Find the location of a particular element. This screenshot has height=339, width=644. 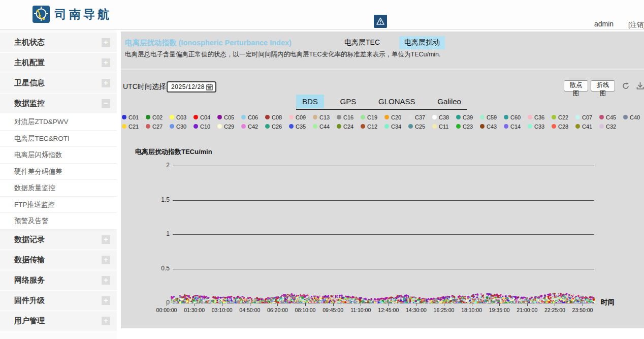

constellation-tab: BDS is located at coordinates (310, 102).